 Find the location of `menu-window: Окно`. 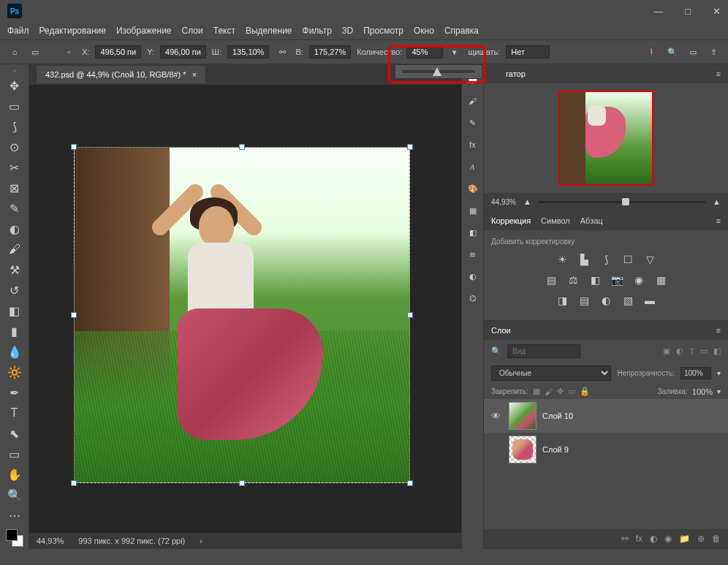

menu-window: Окно is located at coordinates (424, 31).